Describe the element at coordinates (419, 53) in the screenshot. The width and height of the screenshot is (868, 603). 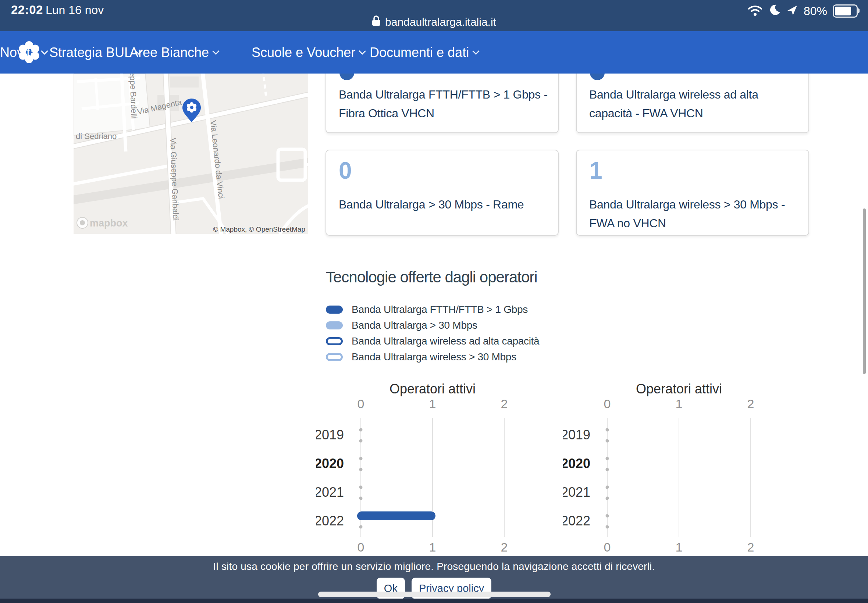
I see `nav-item-label: Documenti e dati` at that location.